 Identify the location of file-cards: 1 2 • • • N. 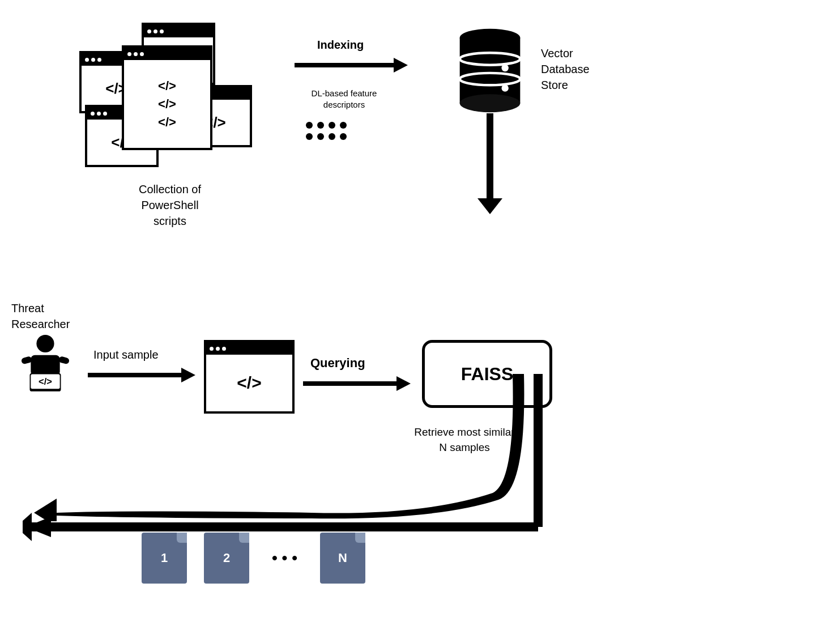
(254, 558).